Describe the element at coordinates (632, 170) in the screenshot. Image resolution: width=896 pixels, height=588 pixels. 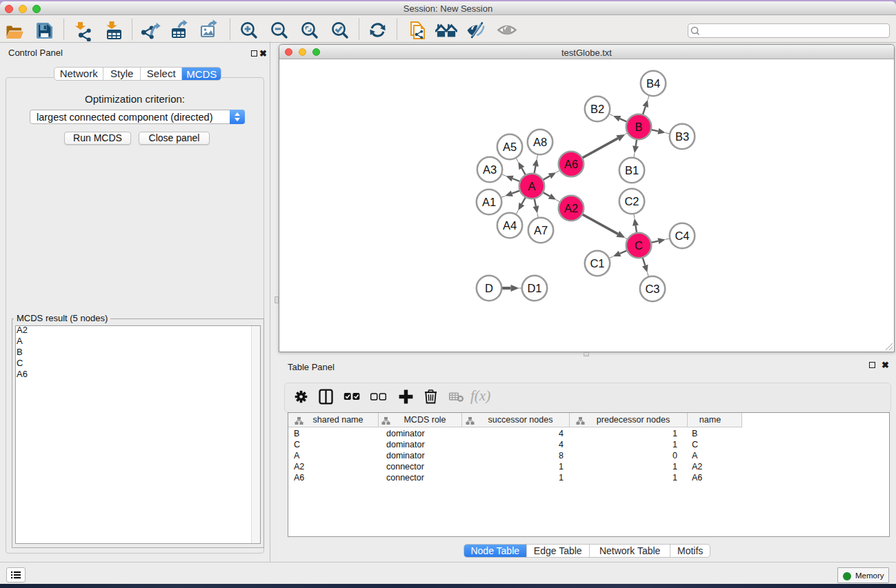
I see `svg-text: B1` at that location.